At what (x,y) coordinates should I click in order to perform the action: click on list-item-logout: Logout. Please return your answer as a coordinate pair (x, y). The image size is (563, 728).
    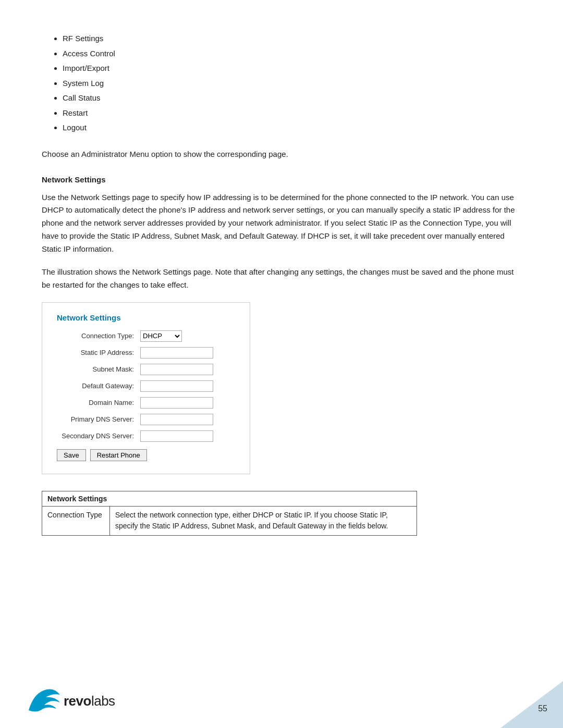
    Looking at the image, I should click on (292, 128).